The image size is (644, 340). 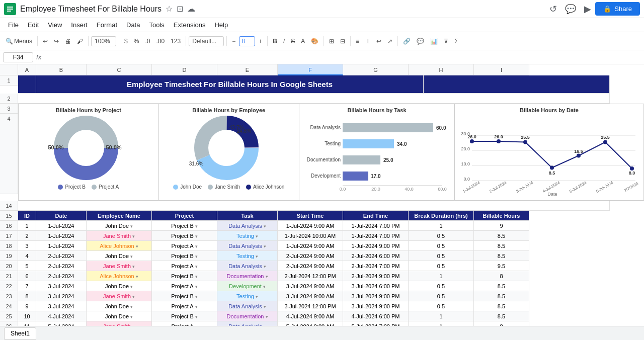 What do you see at coordinates (303, 41) in the screenshot?
I see `text-color-button: A` at bounding box center [303, 41].